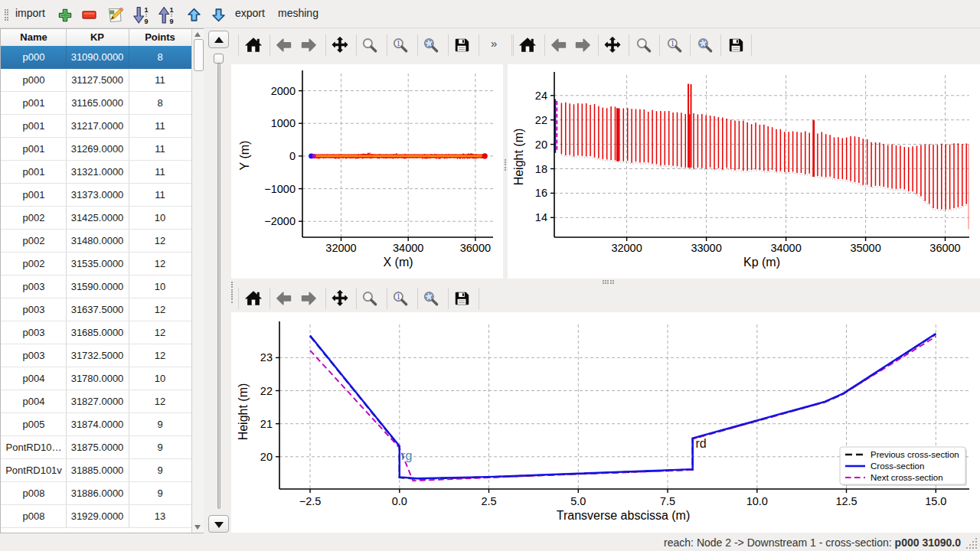  Describe the element at coordinates (865, 248) in the screenshot. I see `svg-text: 35000` at that location.